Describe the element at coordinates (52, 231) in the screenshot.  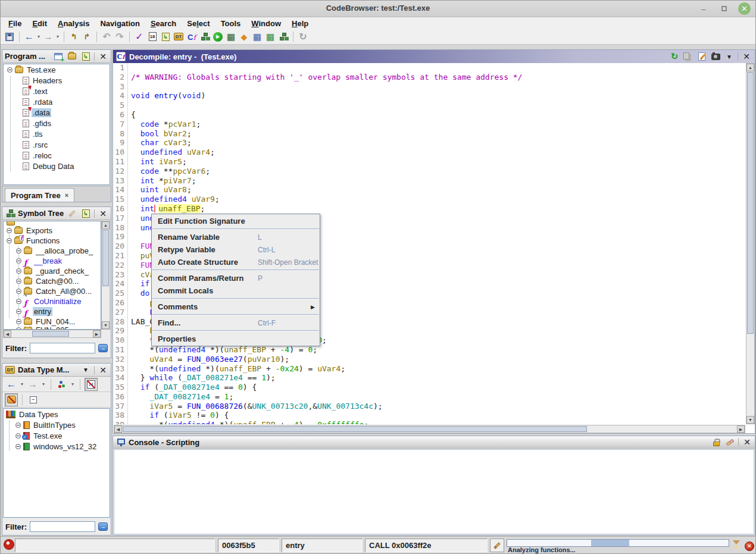
I see `tree-item-exports: Exports` at that location.